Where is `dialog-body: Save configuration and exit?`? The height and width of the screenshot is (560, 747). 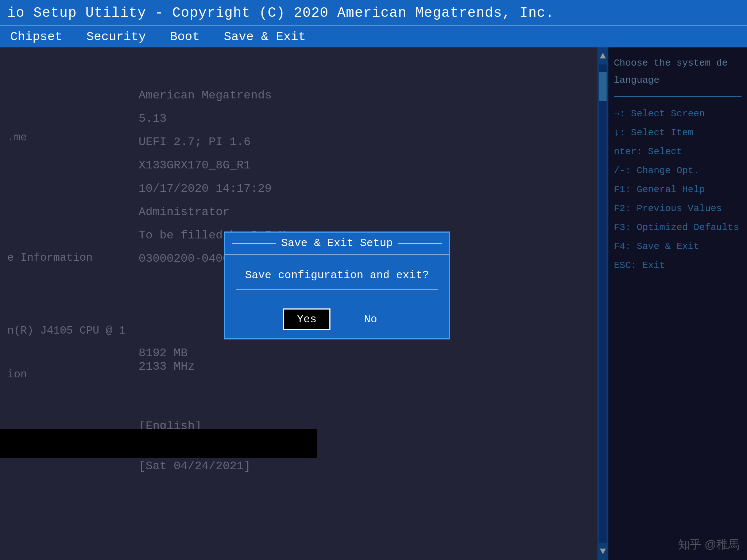 dialog-body: Save configuration and exit? is located at coordinates (337, 277).